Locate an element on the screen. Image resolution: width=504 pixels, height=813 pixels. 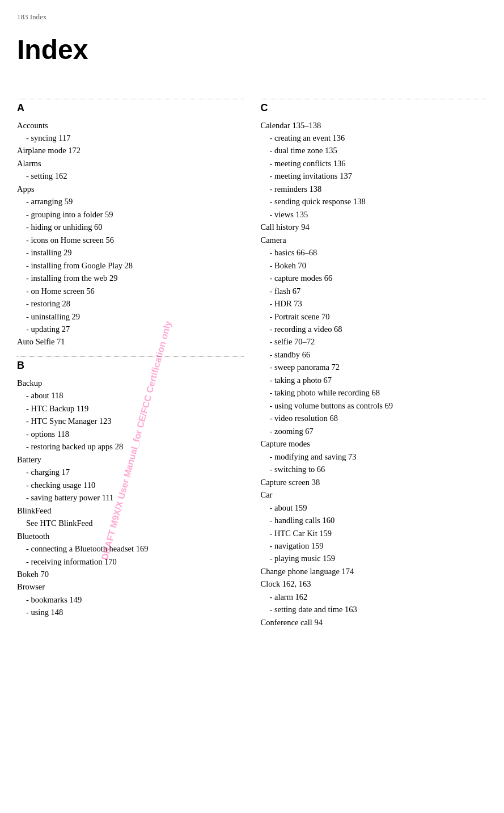
index-entry: - Portrait scene 70 is located at coordinates (374, 317).